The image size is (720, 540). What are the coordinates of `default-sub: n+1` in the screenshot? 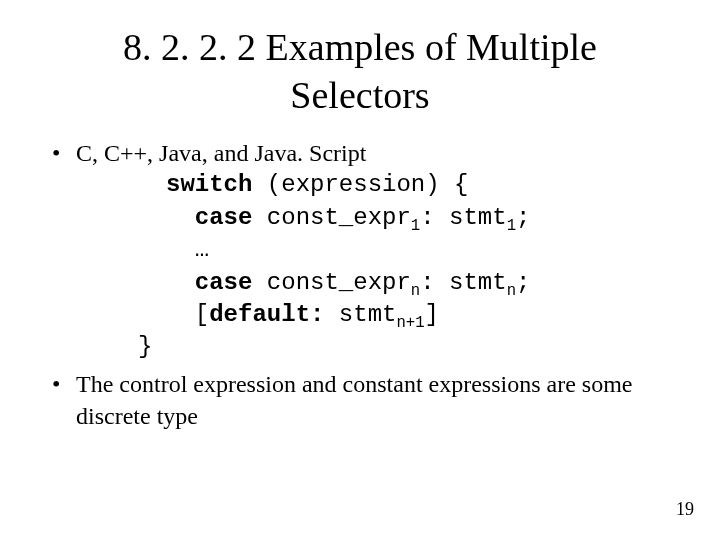 It's located at (410, 323).